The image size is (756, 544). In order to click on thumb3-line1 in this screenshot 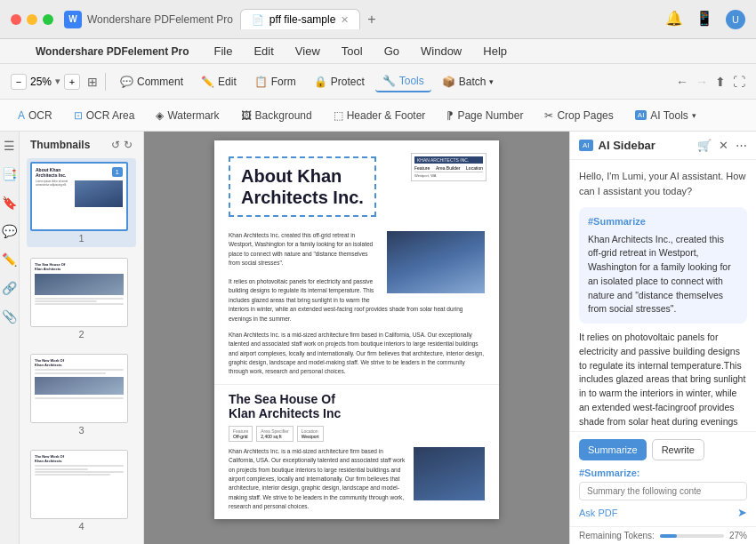, I will do `click(79, 370)`.